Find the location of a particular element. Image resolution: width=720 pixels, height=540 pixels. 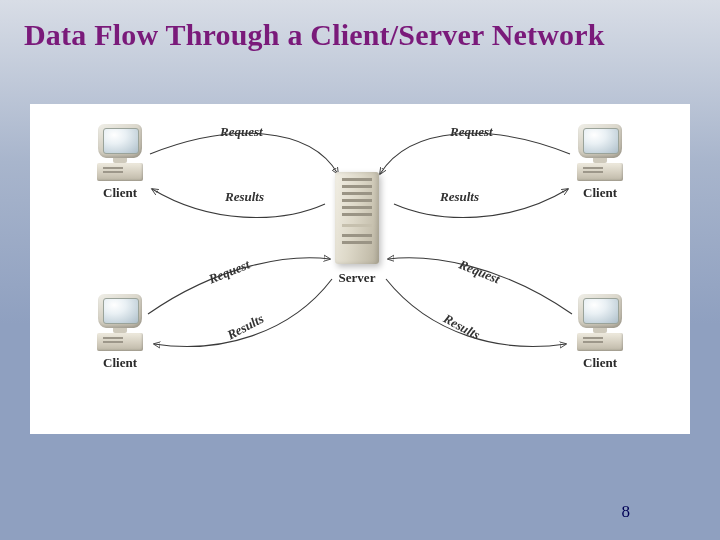

client-top-left: Client is located at coordinates (120, 162).